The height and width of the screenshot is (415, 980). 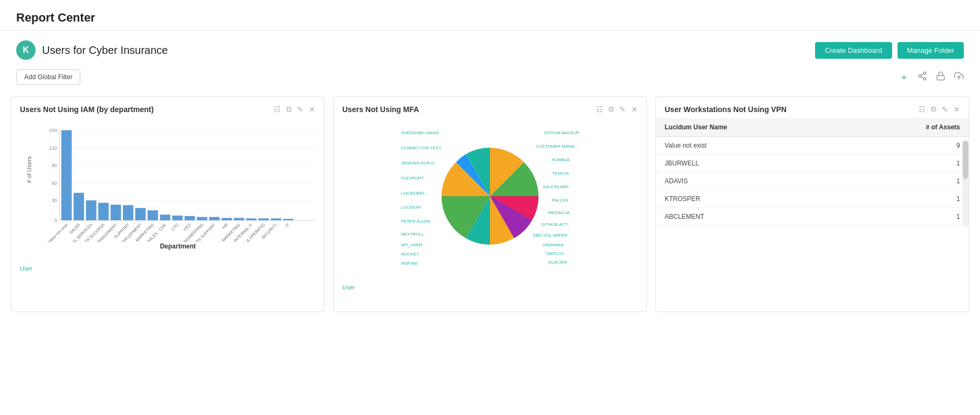 I want to click on add-icon: ＋, so click(x=904, y=77).